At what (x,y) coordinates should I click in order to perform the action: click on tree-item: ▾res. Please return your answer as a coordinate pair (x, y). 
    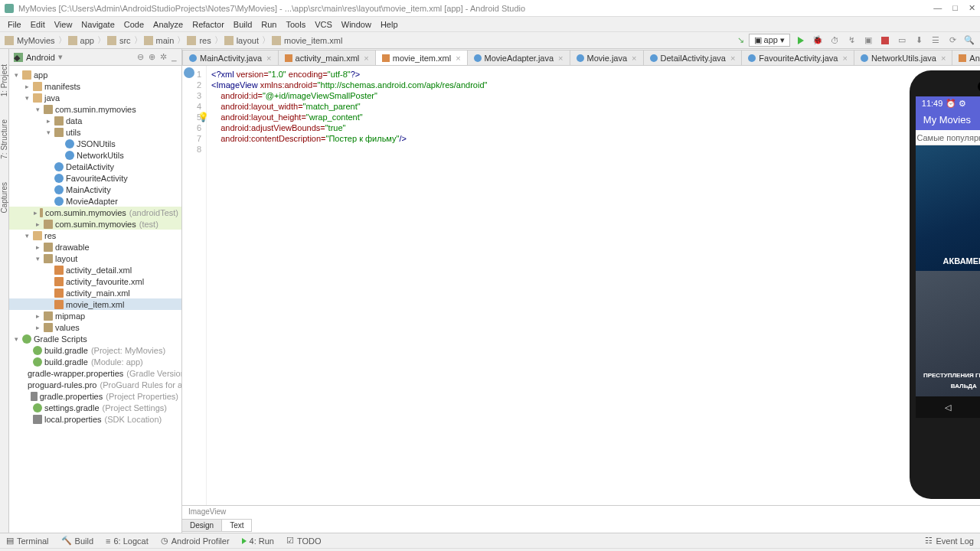
    Looking at the image, I should click on (95, 236).